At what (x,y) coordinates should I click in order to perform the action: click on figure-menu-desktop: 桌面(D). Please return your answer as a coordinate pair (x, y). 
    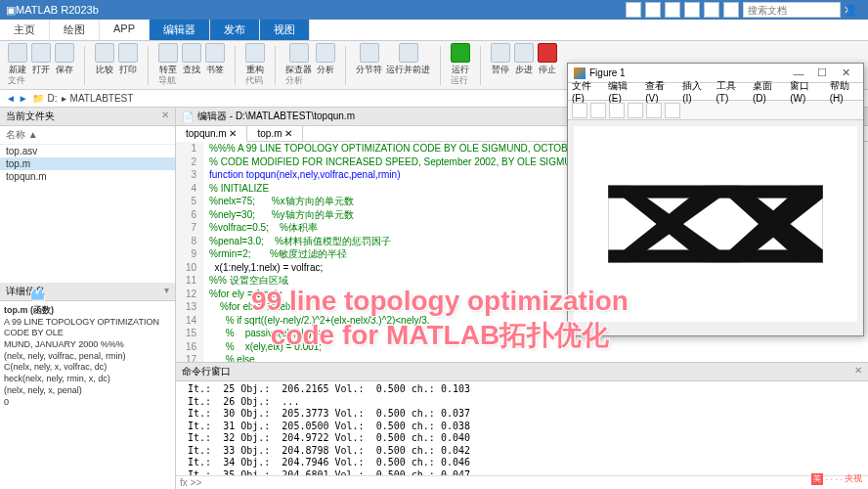
    Looking at the image, I should click on (767, 92).